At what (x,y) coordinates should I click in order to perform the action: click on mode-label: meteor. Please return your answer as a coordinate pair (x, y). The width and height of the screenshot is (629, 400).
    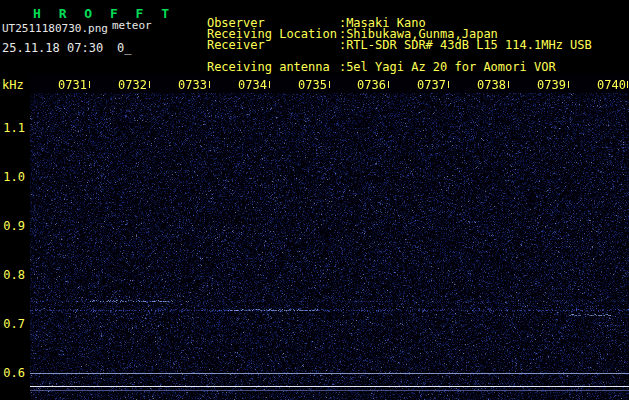
    Looking at the image, I should click on (132, 26).